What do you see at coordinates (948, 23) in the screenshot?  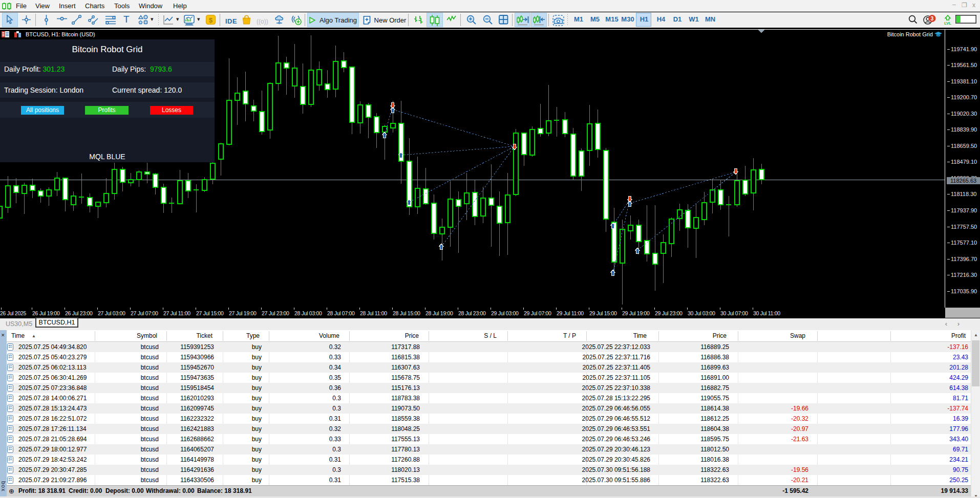 I see `svg-text: LVL` at bounding box center [948, 23].